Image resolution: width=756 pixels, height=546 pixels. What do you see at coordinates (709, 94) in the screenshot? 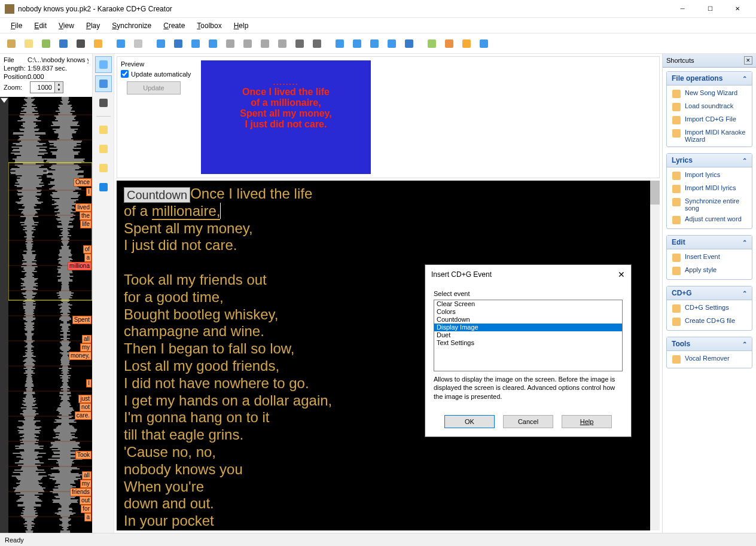
I see `shortcut-item: New Song Wizard` at bounding box center [709, 94].